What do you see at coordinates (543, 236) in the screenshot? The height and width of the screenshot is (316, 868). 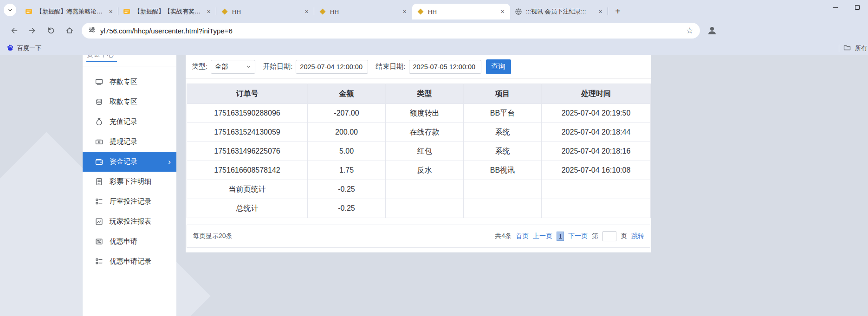 I see `prev-page-link: 上一页` at bounding box center [543, 236].